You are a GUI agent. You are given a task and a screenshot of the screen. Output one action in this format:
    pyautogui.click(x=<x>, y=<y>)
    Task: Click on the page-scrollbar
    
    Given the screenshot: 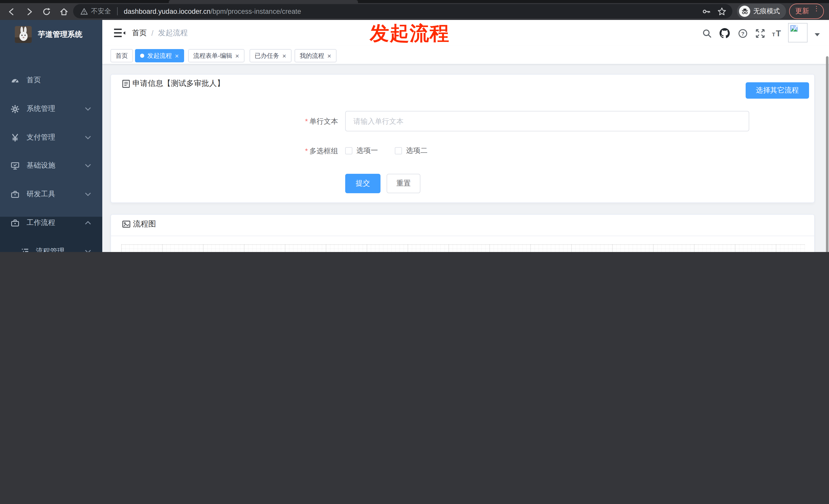 What is the action you would take?
    pyautogui.click(x=827, y=154)
    